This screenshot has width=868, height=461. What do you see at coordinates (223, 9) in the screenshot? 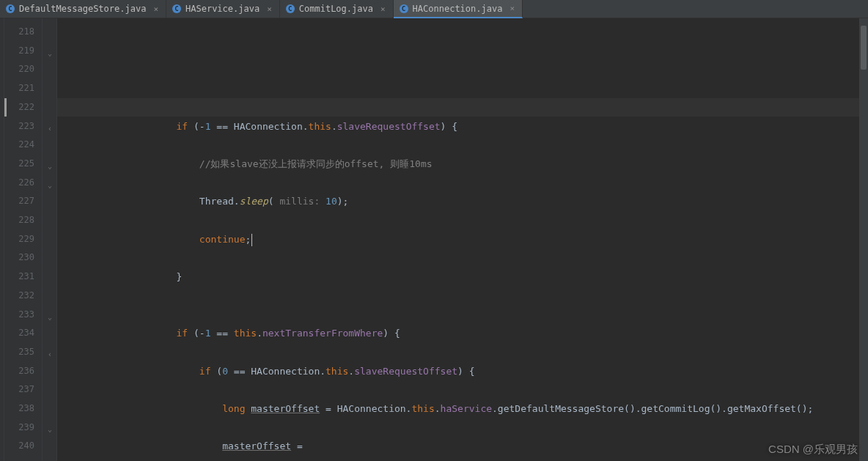
I see `tab-haservice: C HAService.java ×` at bounding box center [223, 9].